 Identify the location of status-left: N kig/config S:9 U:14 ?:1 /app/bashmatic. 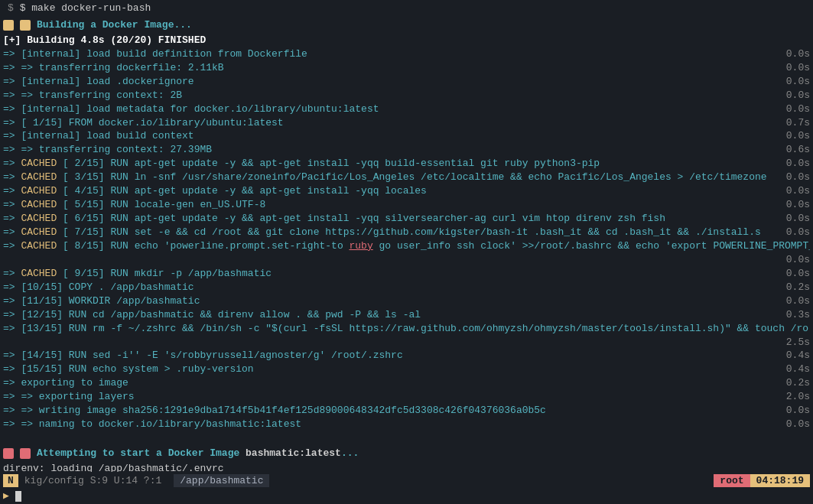
(358, 480).